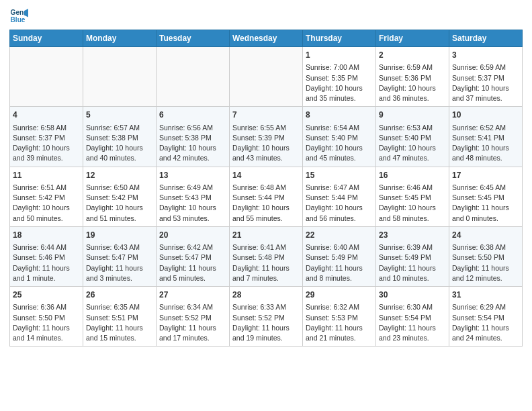 The width and height of the screenshot is (532, 411). What do you see at coordinates (266, 196) in the screenshot?
I see `calendar-cell: 14Sunrise: 6:48 AM Sunset: 5:44 PM Dayli…` at bounding box center [266, 196].